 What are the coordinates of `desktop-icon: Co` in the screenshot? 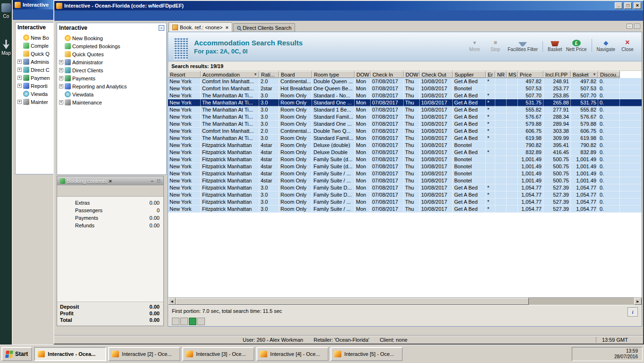 It's located at (7, 11).